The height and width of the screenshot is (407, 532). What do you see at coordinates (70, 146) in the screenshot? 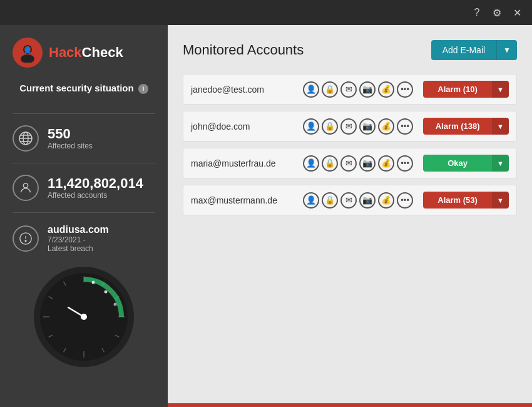
I see `affected-sites-label: Affected sites` at bounding box center [70, 146].